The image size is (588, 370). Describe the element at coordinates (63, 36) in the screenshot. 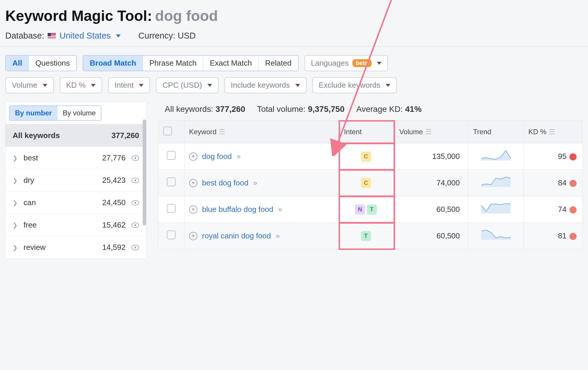

I see `database-selector: Database: United States` at that location.